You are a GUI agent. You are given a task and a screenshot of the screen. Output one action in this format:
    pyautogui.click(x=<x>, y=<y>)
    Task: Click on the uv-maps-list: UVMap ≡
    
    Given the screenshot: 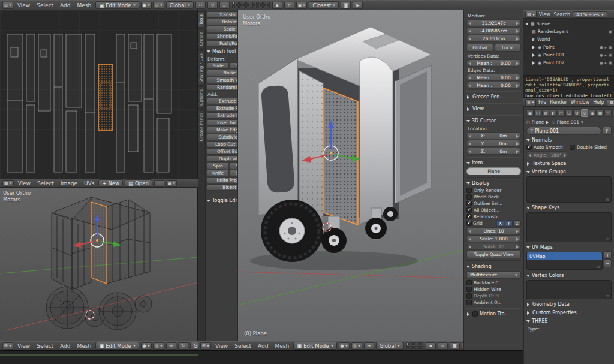 What is the action you would take?
    pyautogui.click(x=565, y=261)
    